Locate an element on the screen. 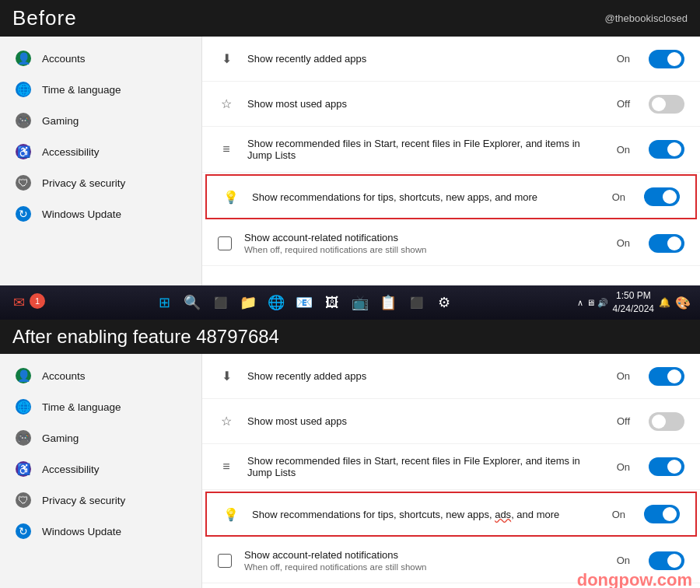  after-recently-added-status: On is located at coordinates (624, 376).